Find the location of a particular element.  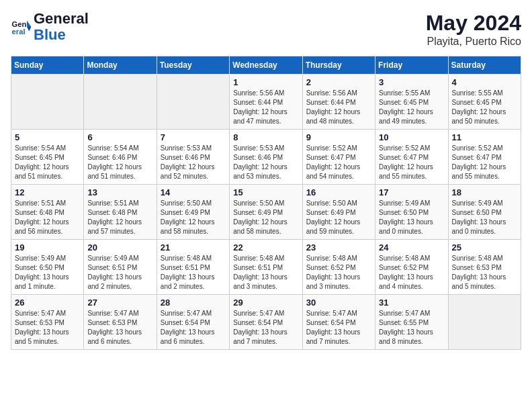

calendar-cell: 6Sunrise: 5:54 AM Sunset: 6:46 PM Daylig… is located at coordinates (120, 157).